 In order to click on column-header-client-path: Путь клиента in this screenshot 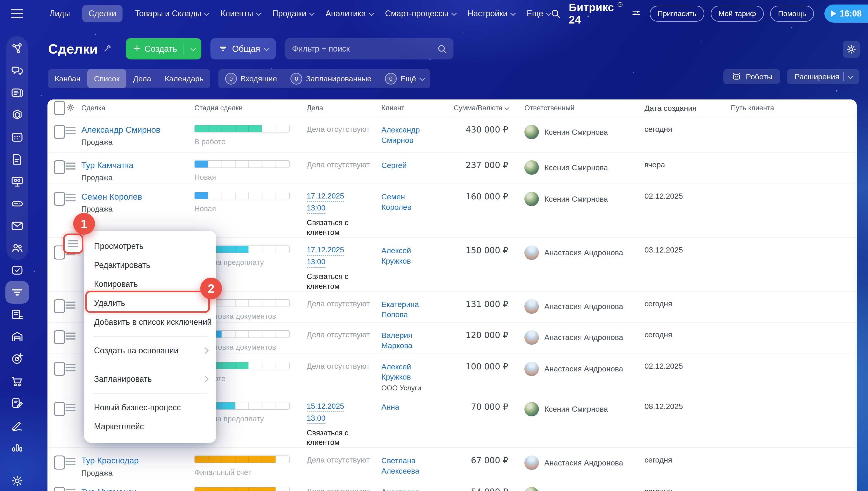, I will do `click(791, 108)`.